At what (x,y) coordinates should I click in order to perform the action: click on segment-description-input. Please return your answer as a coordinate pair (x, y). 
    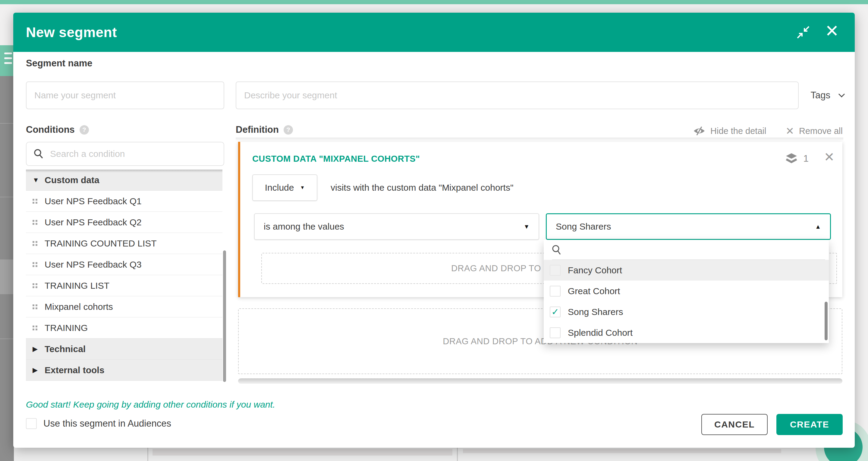
    Looking at the image, I should click on (517, 95).